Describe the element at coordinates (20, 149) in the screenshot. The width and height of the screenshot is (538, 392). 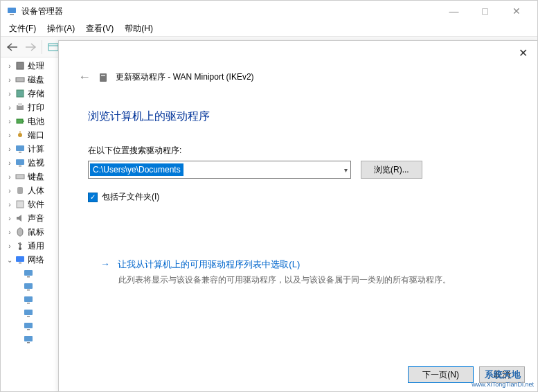
I see `computer-icon` at that location.